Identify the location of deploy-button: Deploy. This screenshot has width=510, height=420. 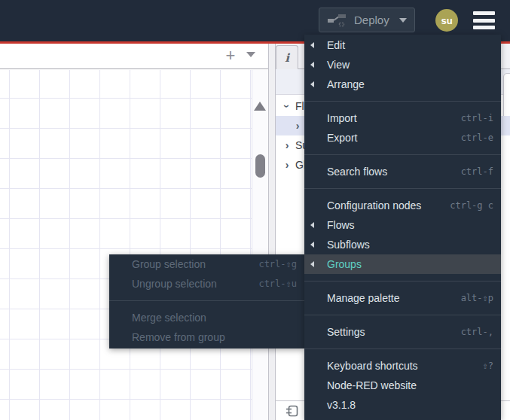
(367, 20).